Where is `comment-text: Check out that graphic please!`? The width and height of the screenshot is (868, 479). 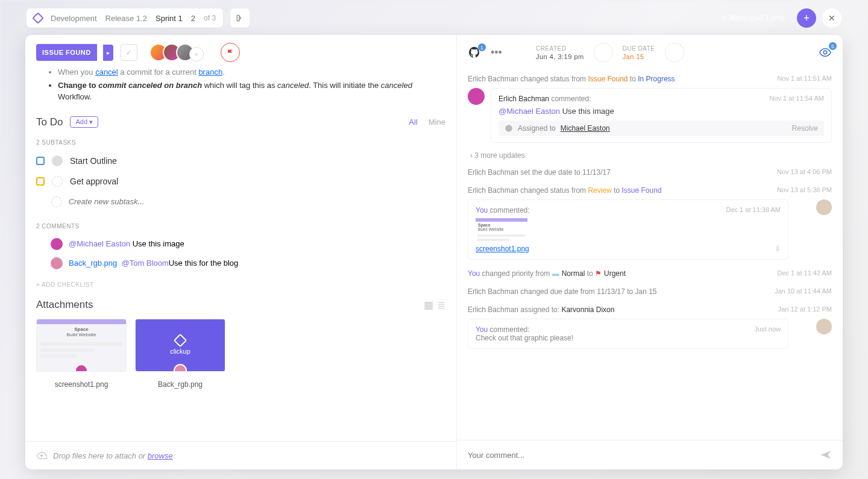 comment-text: Check out that graphic please! is located at coordinates (628, 338).